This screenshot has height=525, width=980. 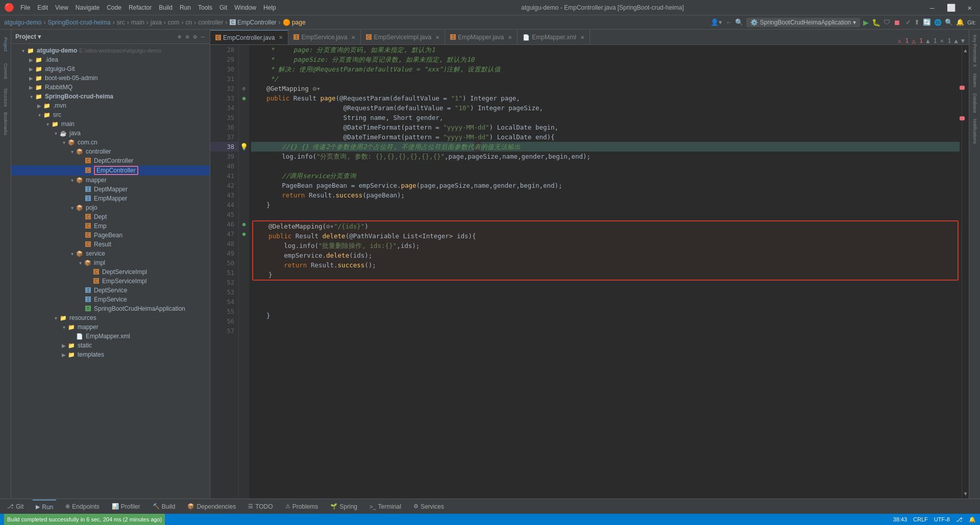 What do you see at coordinates (6, 124) in the screenshot?
I see `bookmarks-icon: Bookmarks` at bounding box center [6, 124].